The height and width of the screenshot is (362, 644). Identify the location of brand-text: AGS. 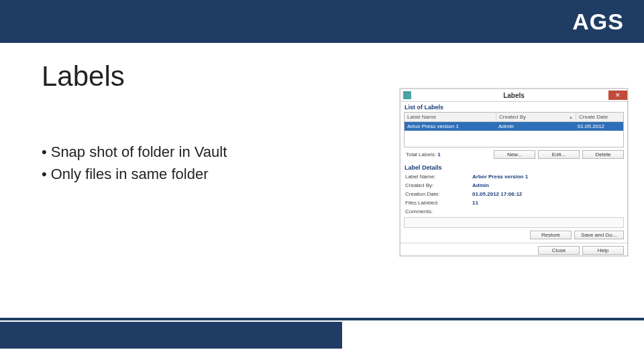
(598, 21).